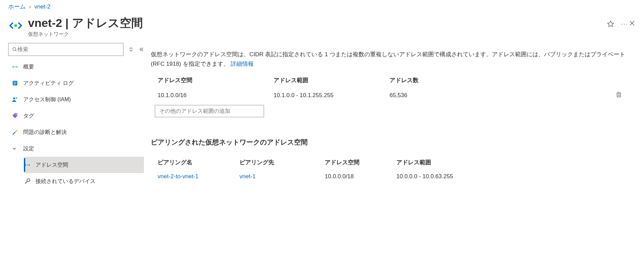  I want to click on breadcrumb-current-link: vnet-2, so click(42, 7).